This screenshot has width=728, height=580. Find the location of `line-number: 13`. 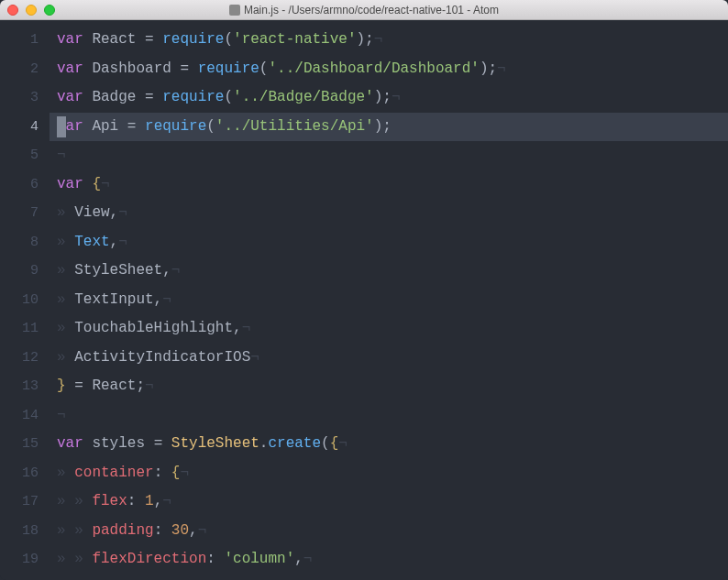

line-number: 13 is located at coordinates (25, 387).